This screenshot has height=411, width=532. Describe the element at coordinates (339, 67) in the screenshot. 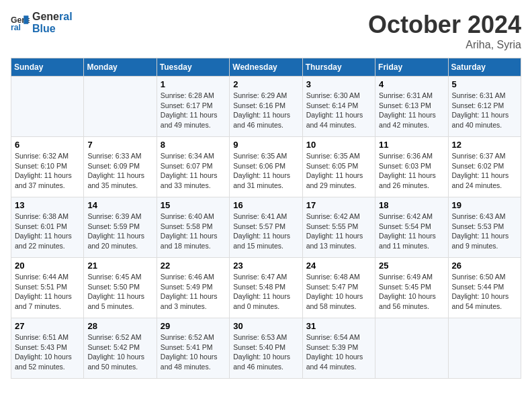

I see `column-header-thursday: Thursday` at that location.